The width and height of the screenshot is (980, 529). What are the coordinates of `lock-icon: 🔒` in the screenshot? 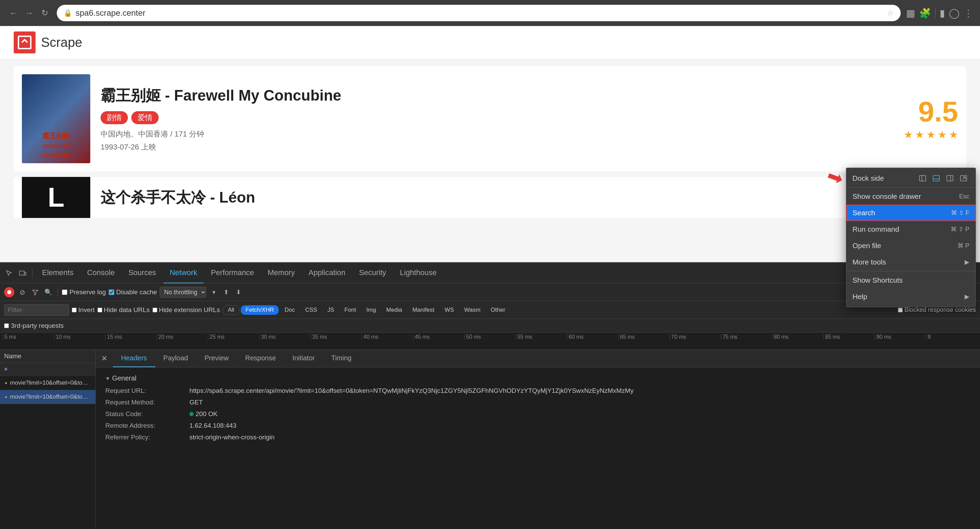 It's located at (68, 13).